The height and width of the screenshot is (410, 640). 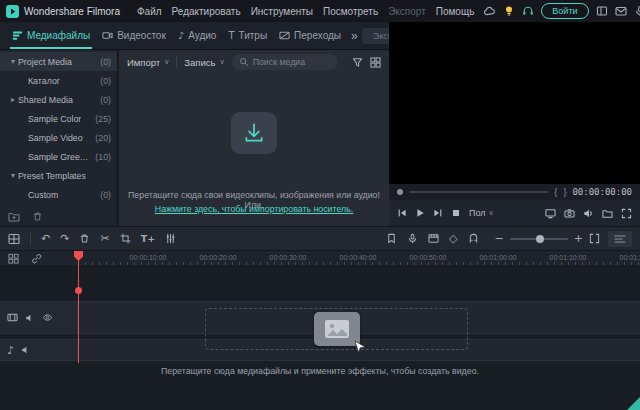 What do you see at coordinates (490, 11) in the screenshot?
I see `cloud-icon` at bounding box center [490, 11].